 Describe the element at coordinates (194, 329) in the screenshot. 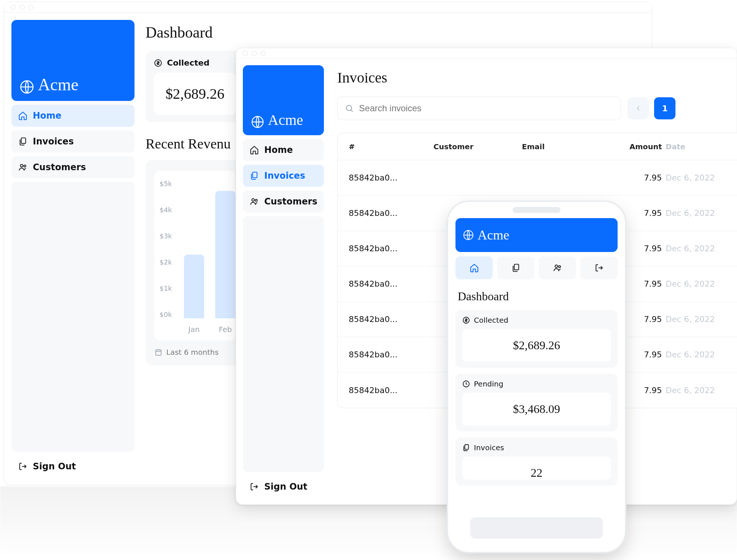

I see `x-tick-label: Jan` at that location.